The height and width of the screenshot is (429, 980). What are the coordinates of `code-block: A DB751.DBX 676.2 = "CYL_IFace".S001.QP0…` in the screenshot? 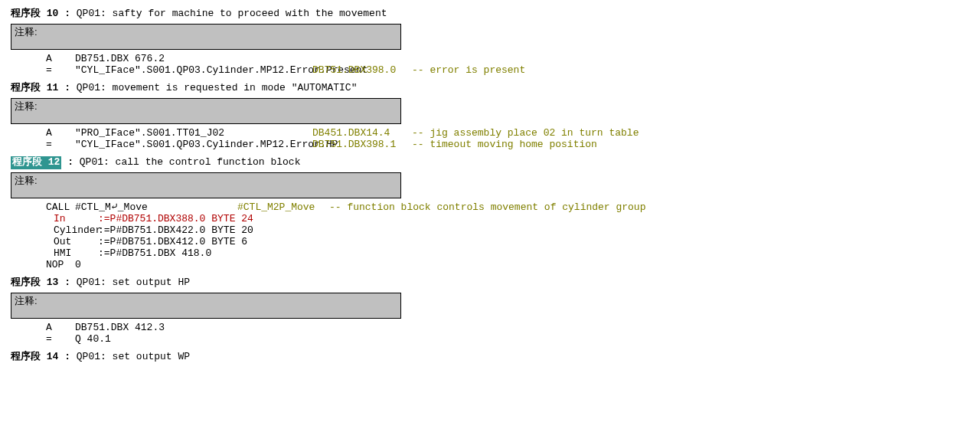 It's located at (490, 64).